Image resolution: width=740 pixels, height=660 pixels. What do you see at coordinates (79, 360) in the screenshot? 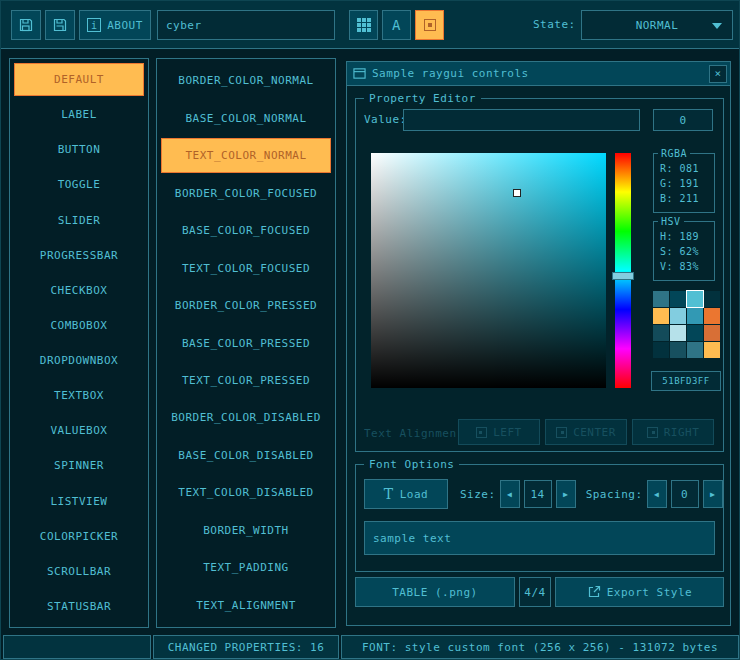
I see `controls-list-item: DROPDOWNBOX` at bounding box center [79, 360].